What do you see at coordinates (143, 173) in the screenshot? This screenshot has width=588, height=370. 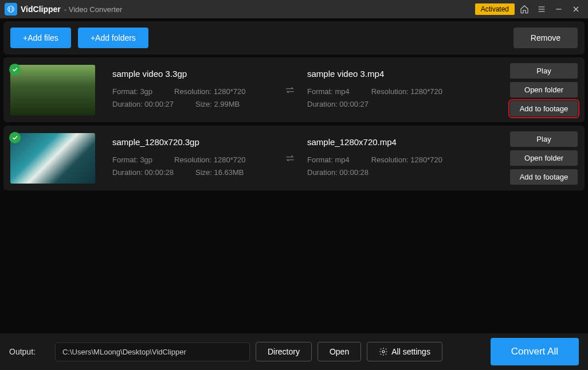 I see `source-duration: Duration: 00:00:28` at bounding box center [143, 173].